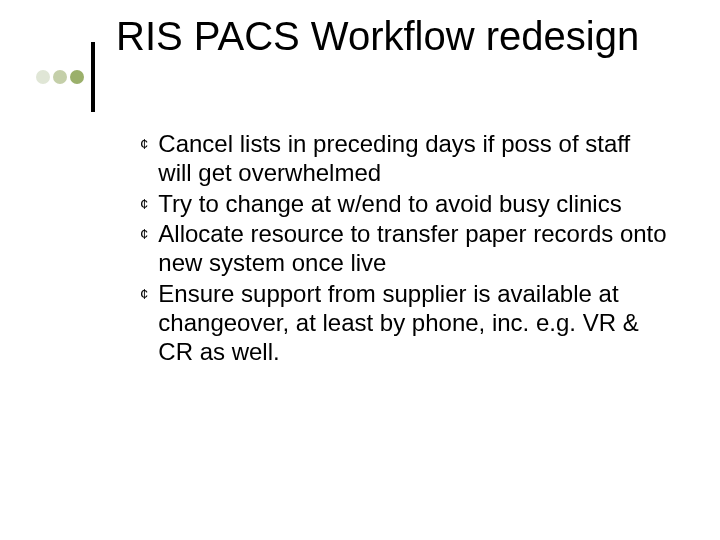  What do you see at coordinates (414, 159) in the screenshot?
I see `list-item-text: Cancel lists in preceding days if poss o…` at bounding box center [414, 159].